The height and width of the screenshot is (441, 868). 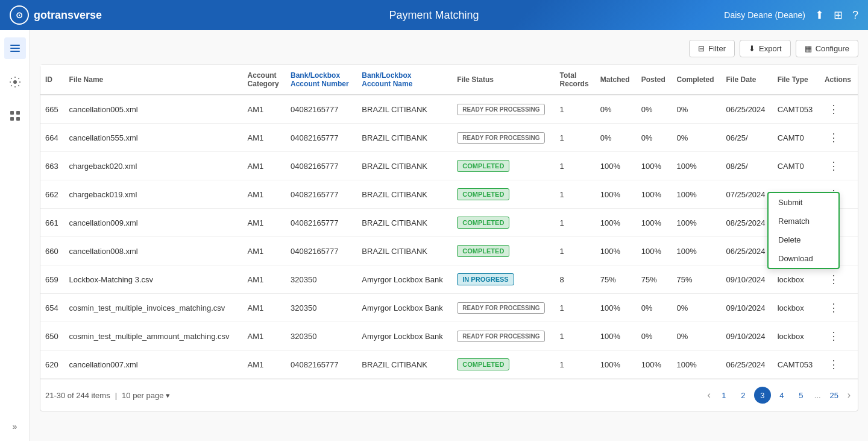 I want to click on toolbar: ⊟ Filter ⬇ Export ▦ Configure, so click(x=449, y=48).